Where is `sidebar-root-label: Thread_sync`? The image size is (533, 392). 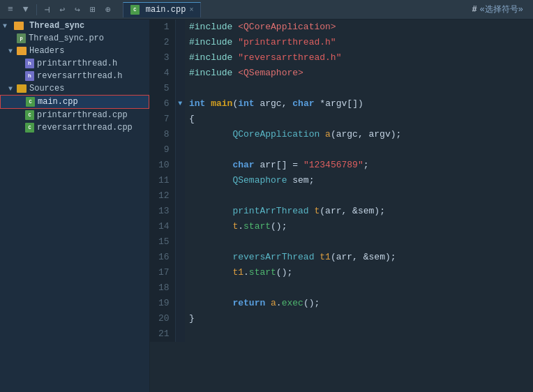 sidebar-root-label: Thread_sync is located at coordinates (57, 26).